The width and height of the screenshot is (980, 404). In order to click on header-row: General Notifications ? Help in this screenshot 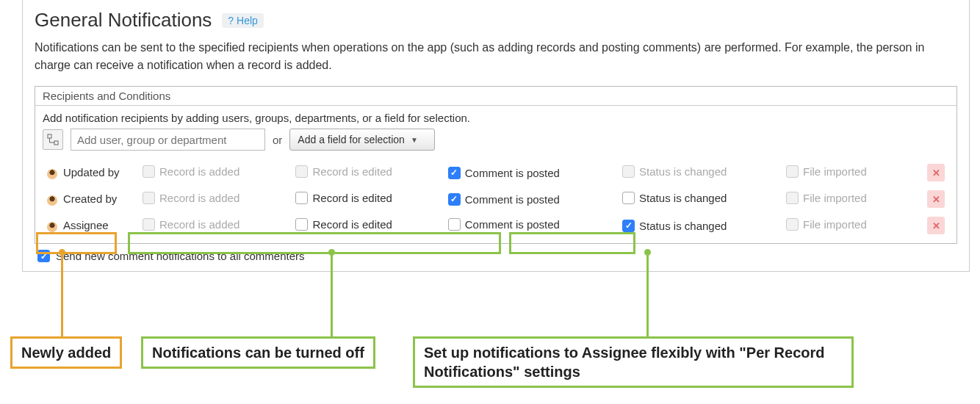, I will do `click(496, 21)`.